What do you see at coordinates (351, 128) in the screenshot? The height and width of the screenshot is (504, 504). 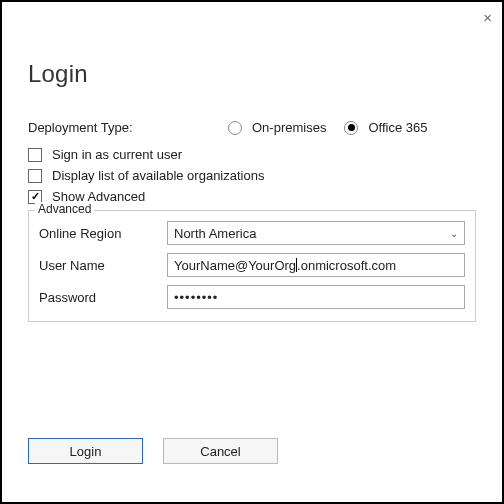 I see `radio-office365` at bounding box center [351, 128].